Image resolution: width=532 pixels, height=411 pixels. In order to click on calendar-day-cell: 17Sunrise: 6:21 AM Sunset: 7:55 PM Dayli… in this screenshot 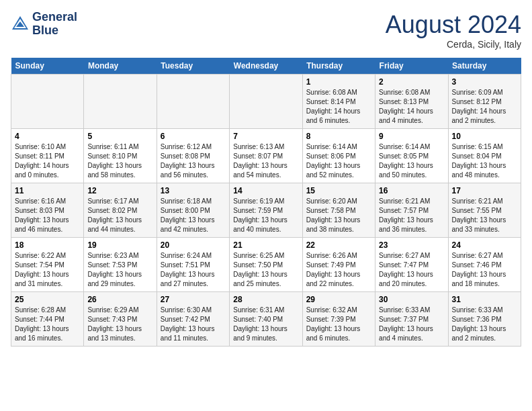, I will do `click(484, 211)`.